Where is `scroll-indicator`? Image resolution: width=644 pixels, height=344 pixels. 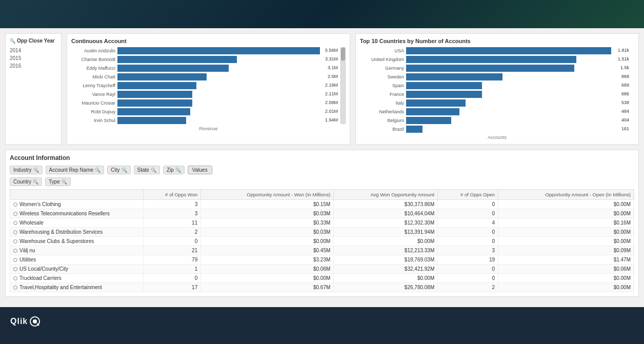
scroll-indicator is located at coordinates (343, 86).